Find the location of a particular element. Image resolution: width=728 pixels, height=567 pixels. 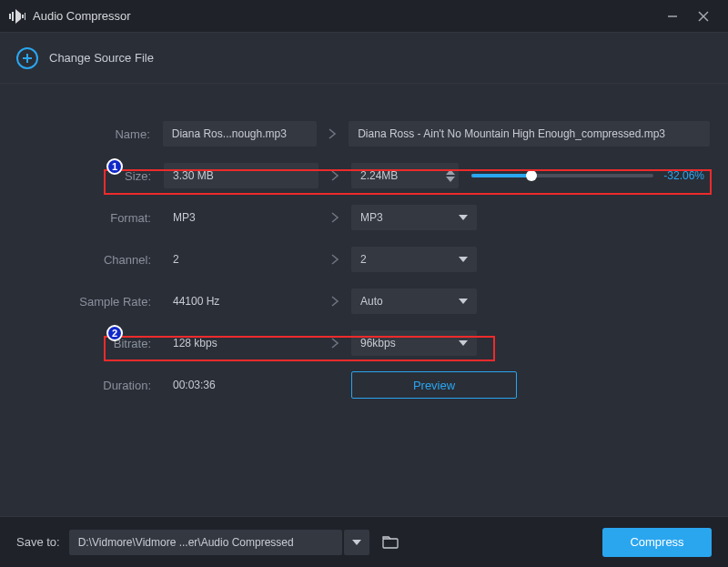

samplerate-source: 44100 Hz is located at coordinates (241, 301).